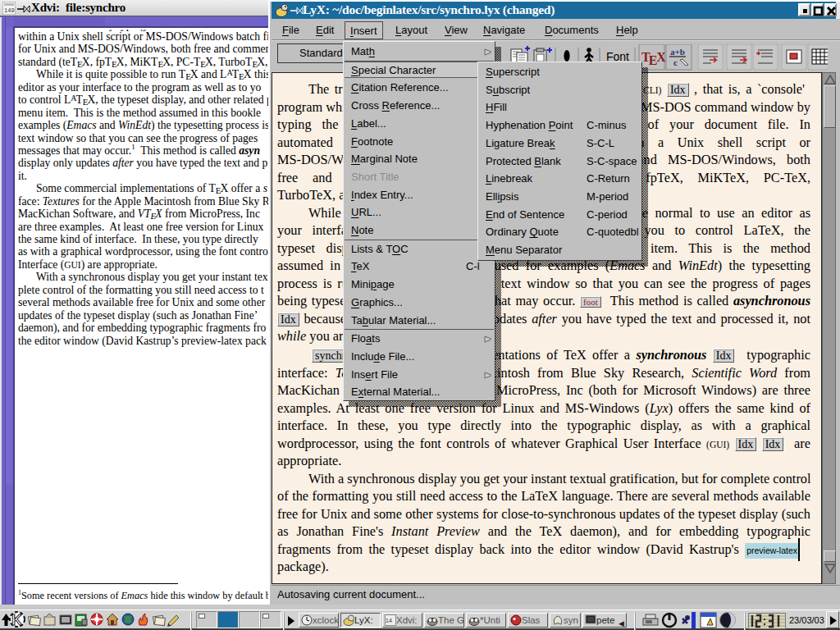 The height and width of the screenshot is (630, 840). I want to click on svg-text: c, so click(676, 62).